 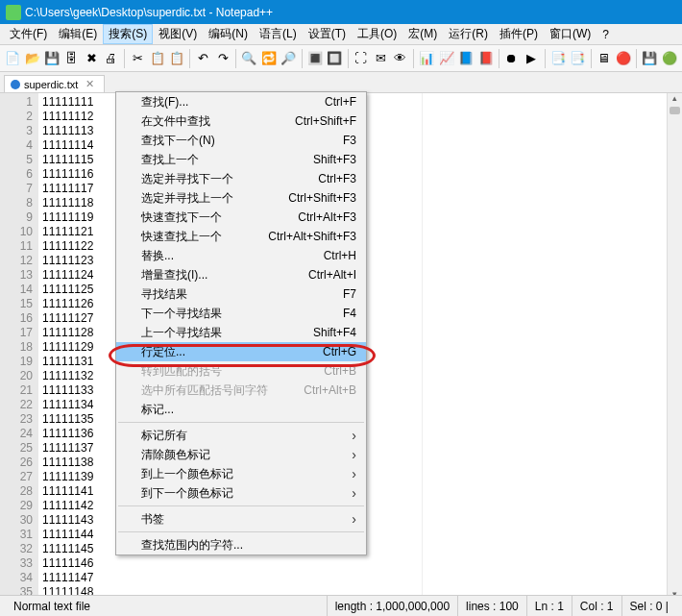 I want to click on line-number: 27, so click(x=17, y=477).